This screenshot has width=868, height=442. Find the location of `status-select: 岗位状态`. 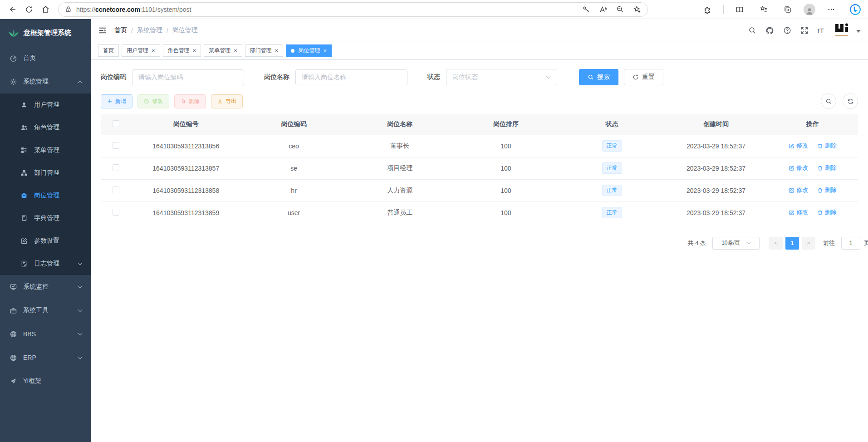

status-select: 岗位状态 is located at coordinates (501, 77).